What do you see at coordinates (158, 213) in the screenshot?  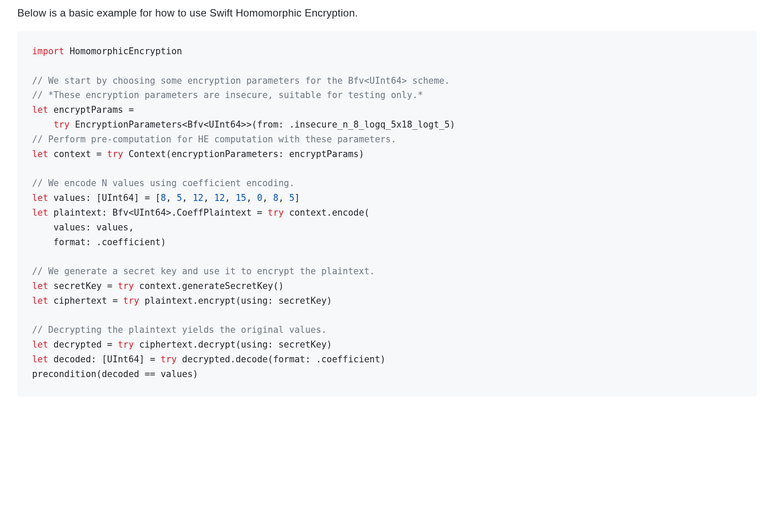 I see `code-token-txt: plaintext: Bfv<UInt64>.CoeffPlaintext =` at bounding box center [158, 213].